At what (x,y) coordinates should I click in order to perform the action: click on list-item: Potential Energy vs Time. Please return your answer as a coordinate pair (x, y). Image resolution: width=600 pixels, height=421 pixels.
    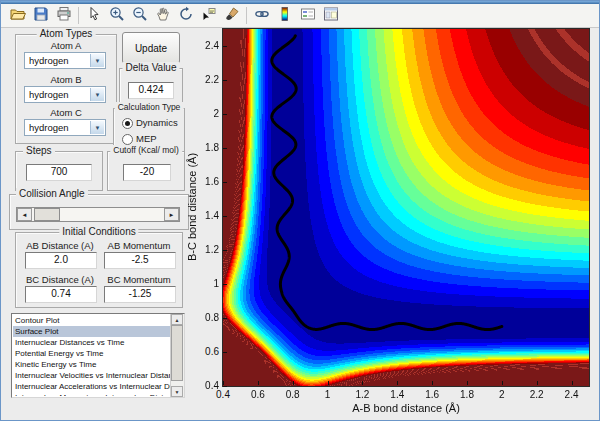
    Looking at the image, I should click on (92, 354).